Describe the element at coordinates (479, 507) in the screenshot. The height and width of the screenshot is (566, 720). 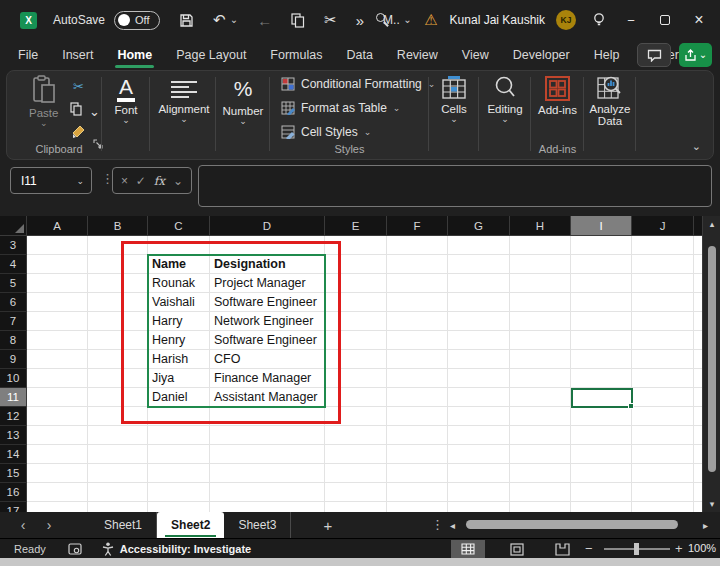
I see `cell-G17` at that location.